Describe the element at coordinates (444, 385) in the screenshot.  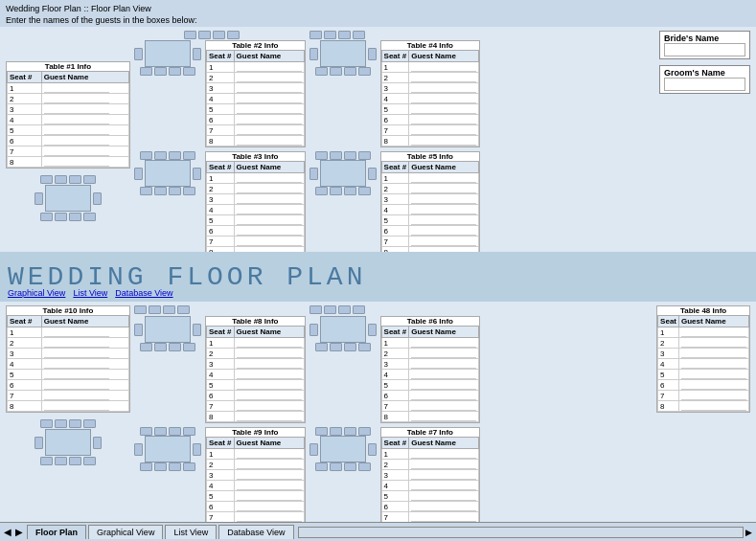
I see `table6-seat5-input` at that location.